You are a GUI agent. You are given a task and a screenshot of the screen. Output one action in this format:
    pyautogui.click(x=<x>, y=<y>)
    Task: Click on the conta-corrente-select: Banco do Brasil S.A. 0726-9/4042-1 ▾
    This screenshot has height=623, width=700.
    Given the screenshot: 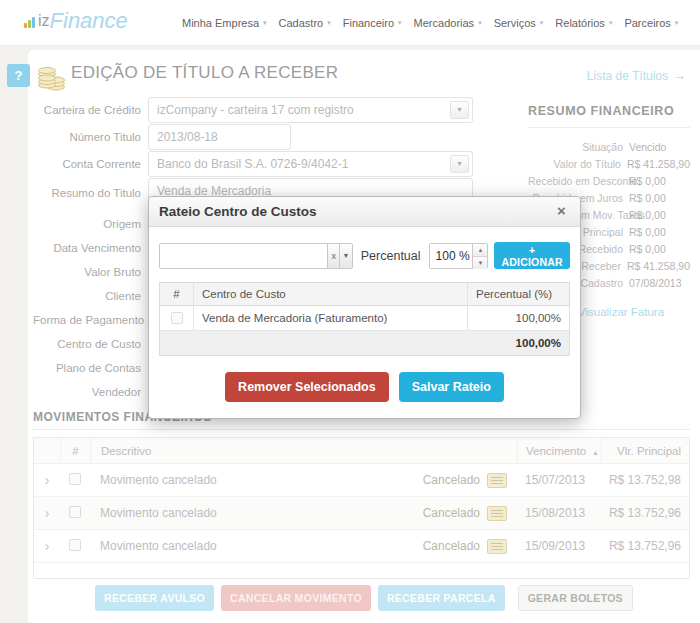 What is the action you would take?
    pyautogui.click(x=310, y=164)
    